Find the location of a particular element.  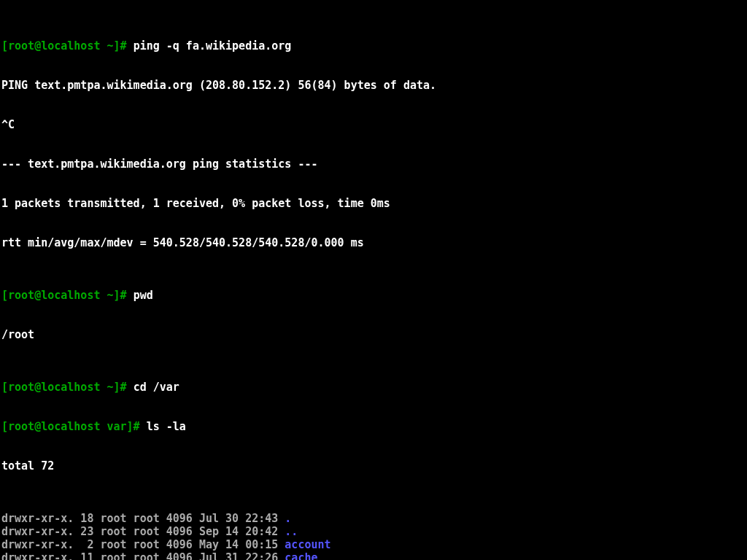

ls-row: drwxr-xr-x. 23 root root 4096 Sep 14 20:… is located at coordinates (374, 532).